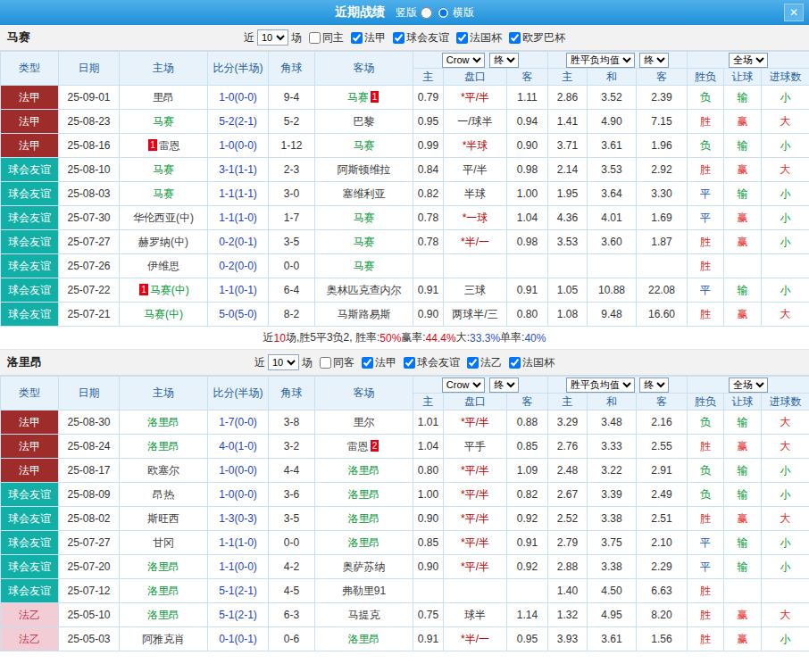 The width and height of the screenshot is (809, 672). What do you see at coordinates (238, 639) in the screenshot?
I see `score-cell: 0-1(0-1)` at bounding box center [238, 639].